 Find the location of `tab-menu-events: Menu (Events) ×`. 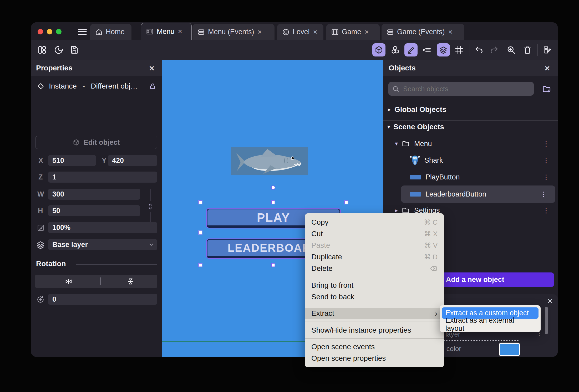

tab-menu-events: Menu (Events) × is located at coordinates (233, 32).